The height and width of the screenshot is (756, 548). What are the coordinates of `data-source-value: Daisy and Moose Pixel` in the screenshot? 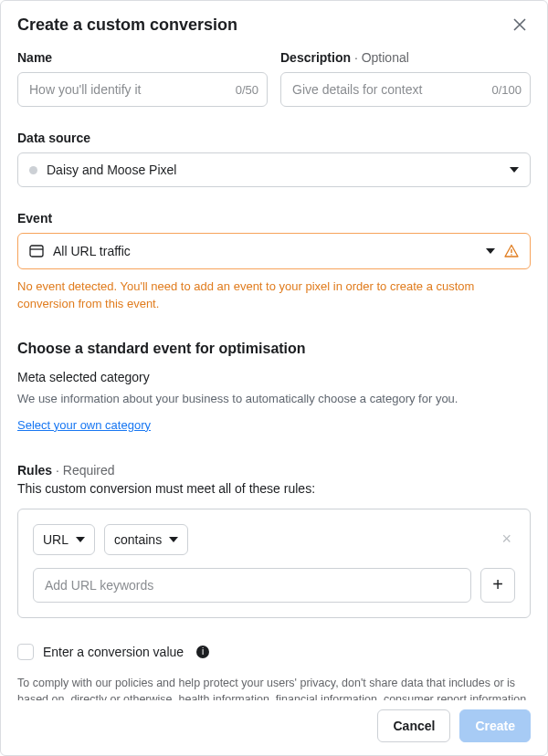 It's located at (274, 170).